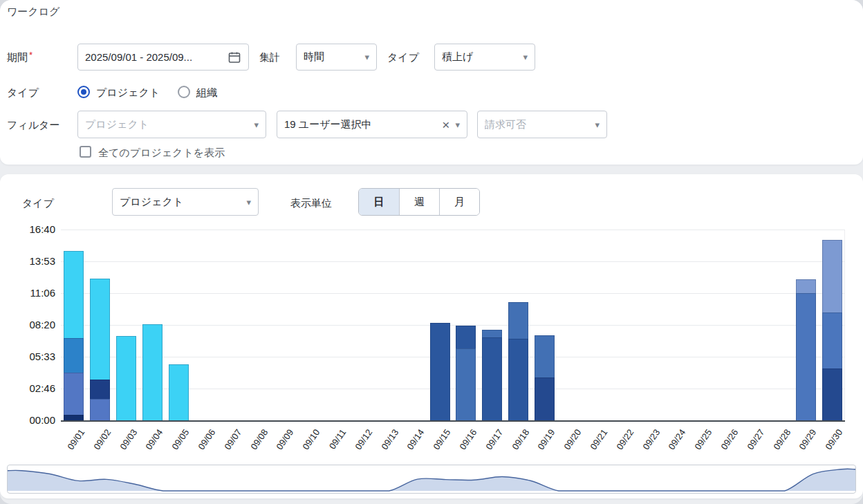 This screenshot has width=863, height=504. What do you see at coordinates (17, 57) in the screenshot?
I see `period-label-text: 期間` at bounding box center [17, 57].